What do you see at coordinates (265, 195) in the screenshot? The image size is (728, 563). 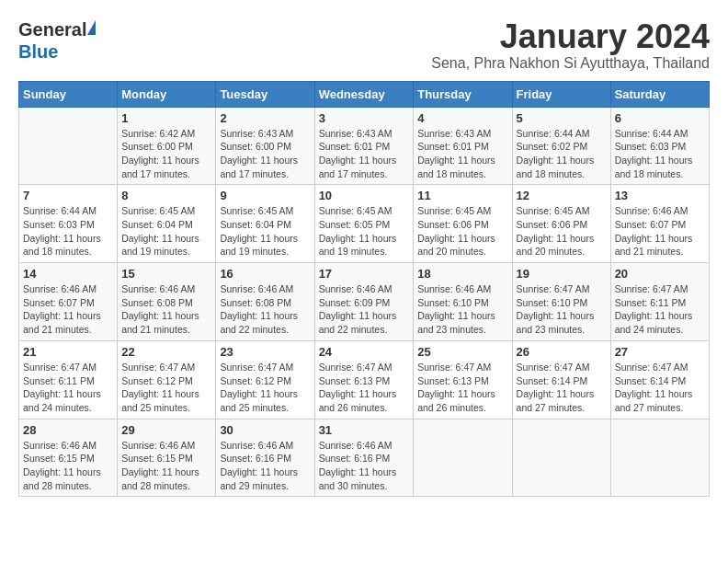 I see `day-number: 9` at bounding box center [265, 195].